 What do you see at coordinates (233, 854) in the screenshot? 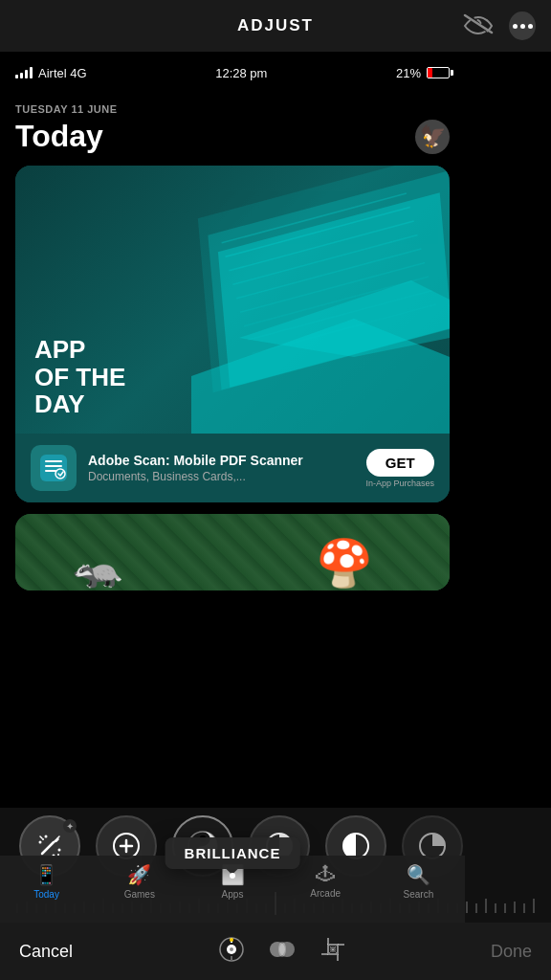
I see `brilliance-tooltip: BRILLIANCE` at bounding box center [233, 854].